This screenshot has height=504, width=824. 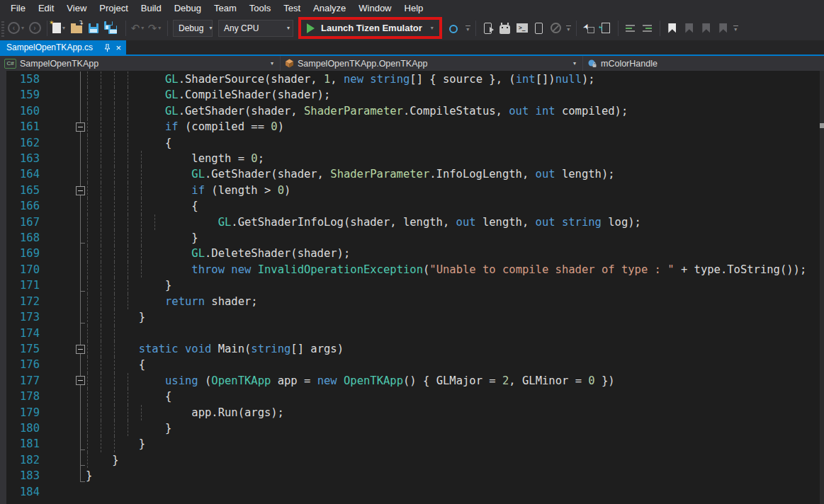 I want to click on pin-icon, so click(x=108, y=48).